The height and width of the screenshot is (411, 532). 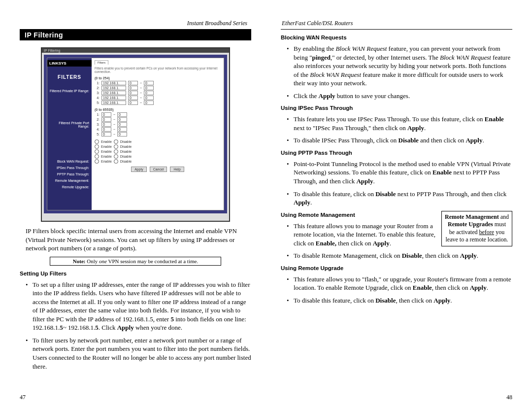 I want to click on ip-from-2-oct: 0, so click(x=133, y=88).